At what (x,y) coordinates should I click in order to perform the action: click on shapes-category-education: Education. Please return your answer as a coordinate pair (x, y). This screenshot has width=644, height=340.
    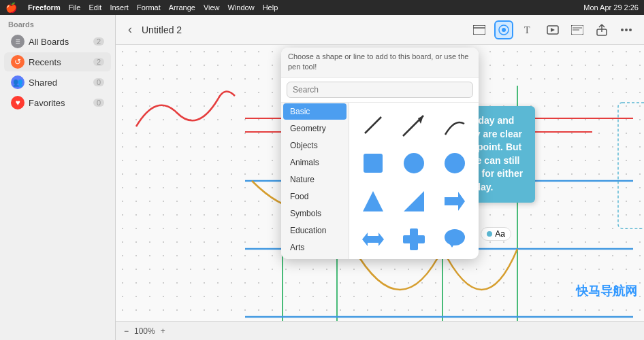
    Looking at the image, I should click on (315, 231).